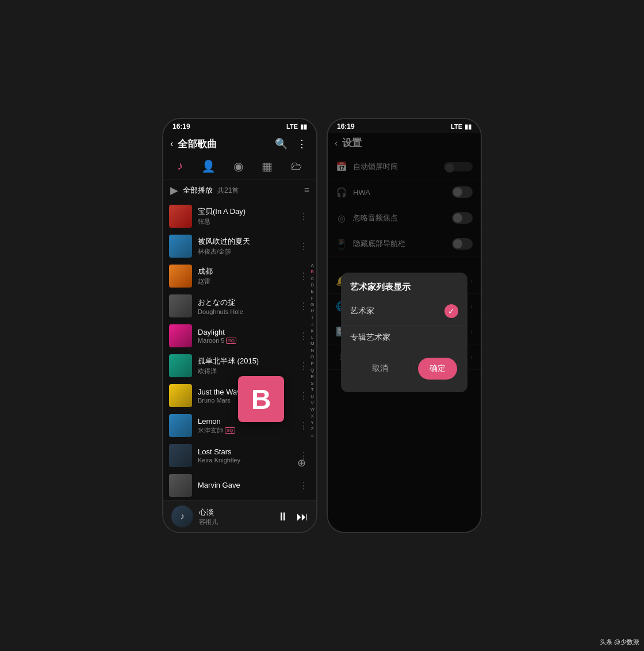 Image resolution: width=644 pixels, height=651 pixels. What do you see at coordinates (312, 384) in the screenshot?
I see `alpha-S: S` at bounding box center [312, 384].